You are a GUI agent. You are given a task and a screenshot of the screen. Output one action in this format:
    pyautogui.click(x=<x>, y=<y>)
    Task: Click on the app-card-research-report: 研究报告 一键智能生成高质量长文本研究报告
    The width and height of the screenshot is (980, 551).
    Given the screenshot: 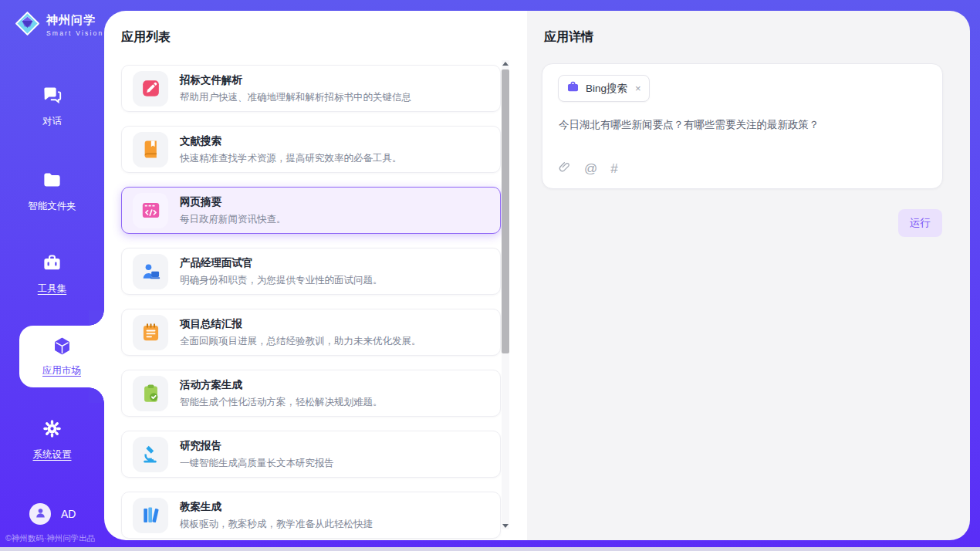 What is the action you would take?
    pyautogui.click(x=311, y=454)
    